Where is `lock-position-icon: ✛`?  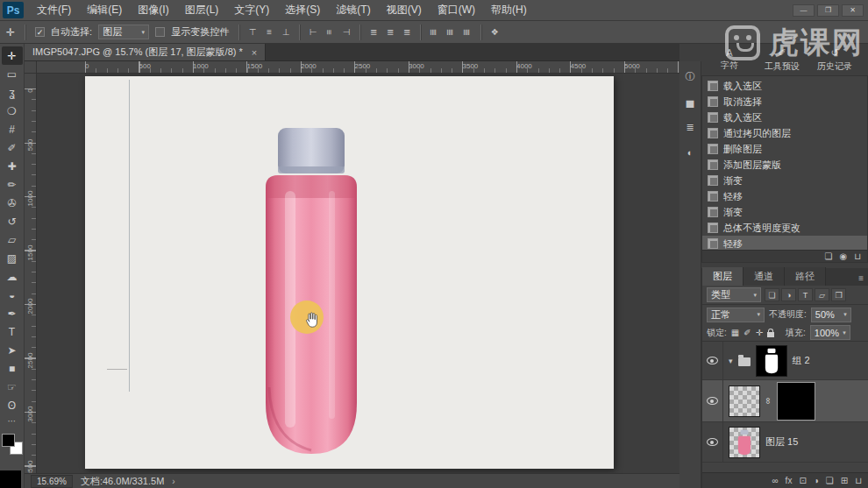
lock-position-icon: ✛ is located at coordinates (759, 333).